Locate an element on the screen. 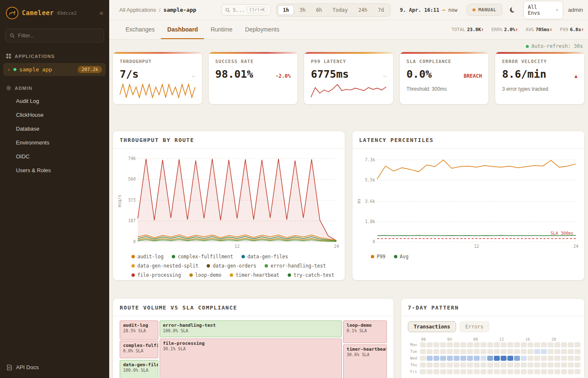 This screenshot has width=588, height=378. sidebar-item-users-roles: Users & Roles is located at coordinates (55, 171).